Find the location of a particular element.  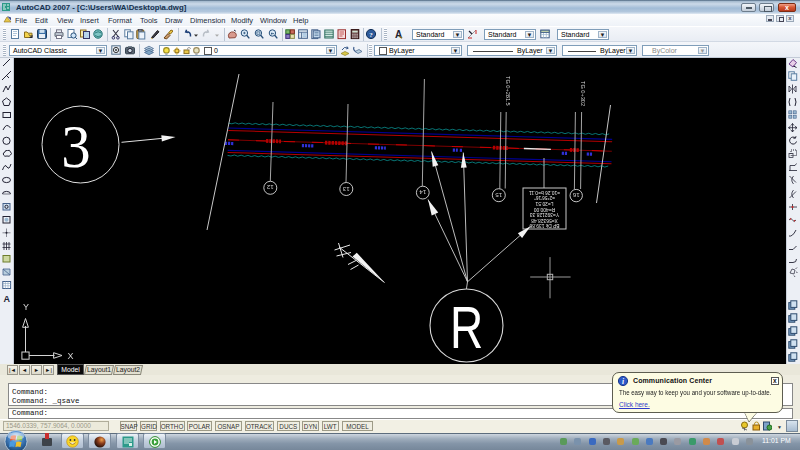

svg-text: 16 is located at coordinates (576, 196).